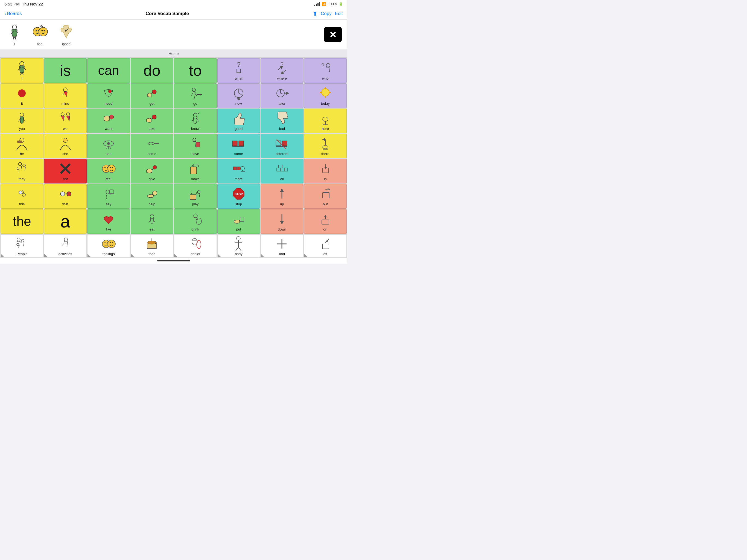 The height and width of the screenshot is (560, 747). What do you see at coordinates (195, 171) in the screenshot?
I see `grid-cell-make: make` at bounding box center [195, 171].